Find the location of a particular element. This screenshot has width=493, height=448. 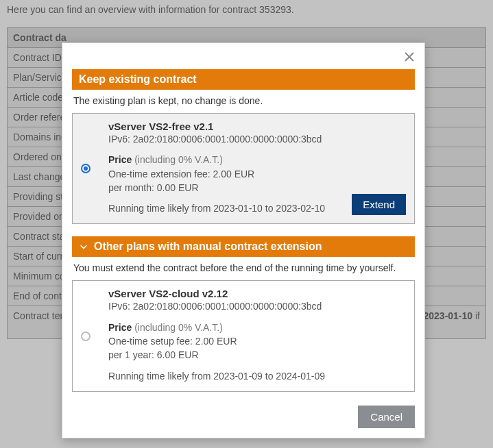

plan-title: vServer VS2-cloud v2.12 is located at coordinates (257, 293).